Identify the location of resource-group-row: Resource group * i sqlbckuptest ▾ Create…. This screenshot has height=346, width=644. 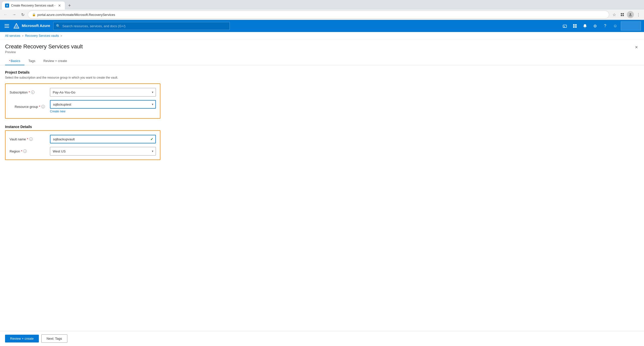
(83, 107).